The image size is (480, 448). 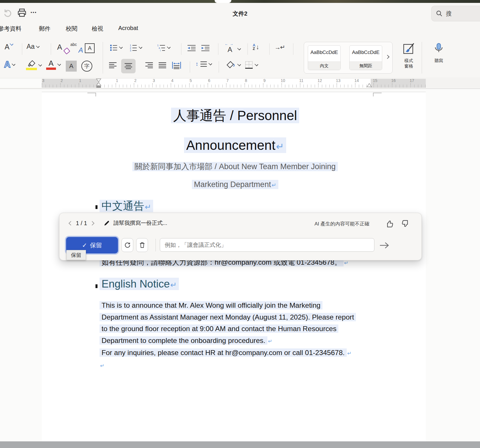 What do you see at coordinates (240, 1) in the screenshot?
I see `desktop-background-strip` at bounding box center [240, 1].